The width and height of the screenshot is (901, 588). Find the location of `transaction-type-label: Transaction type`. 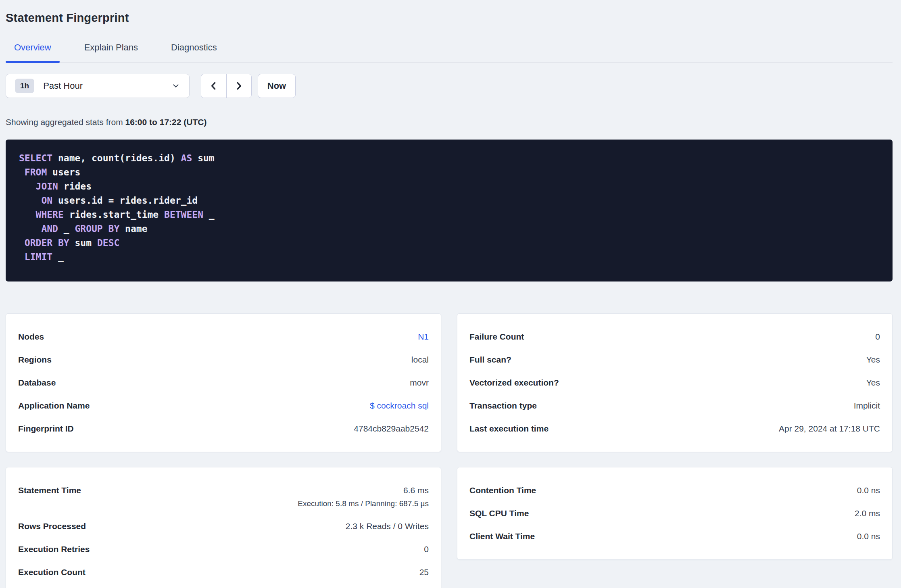

transaction-type-label: Transaction type is located at coordinates (503, 406).